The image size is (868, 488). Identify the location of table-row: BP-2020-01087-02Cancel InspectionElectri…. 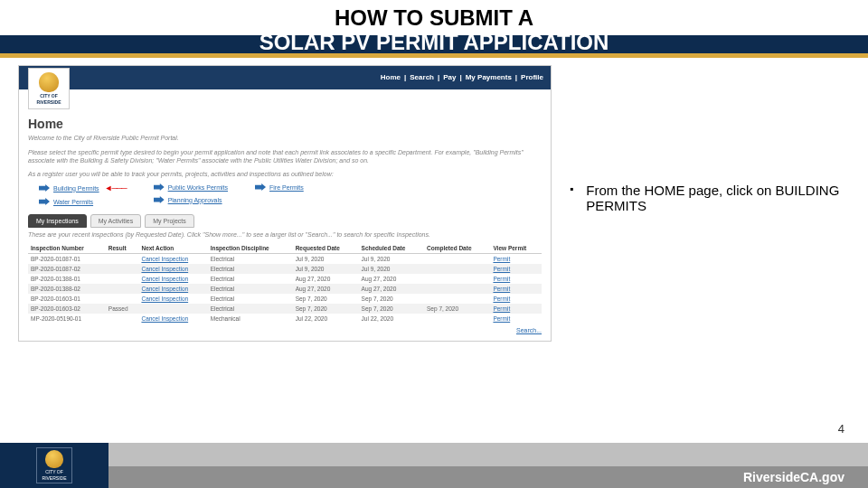
(285, 269).